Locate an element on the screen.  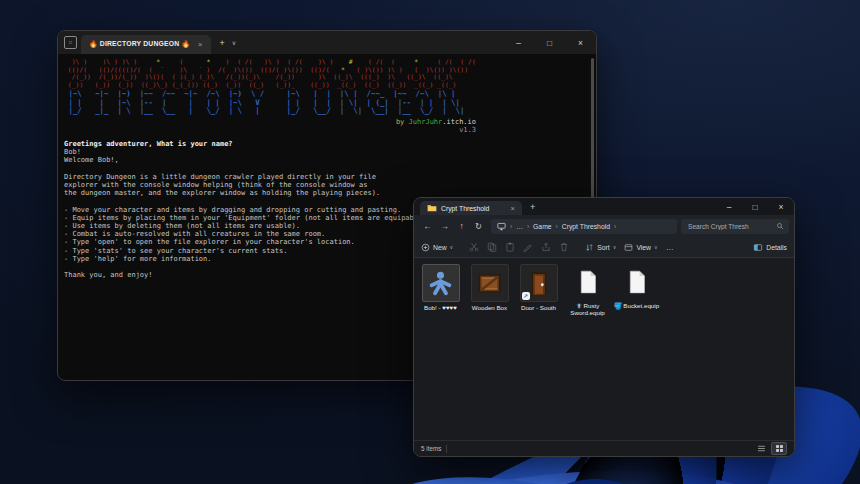
explorer-tabbar: Crypt Threshold × + – □ × is located at coordinates (604, 206).